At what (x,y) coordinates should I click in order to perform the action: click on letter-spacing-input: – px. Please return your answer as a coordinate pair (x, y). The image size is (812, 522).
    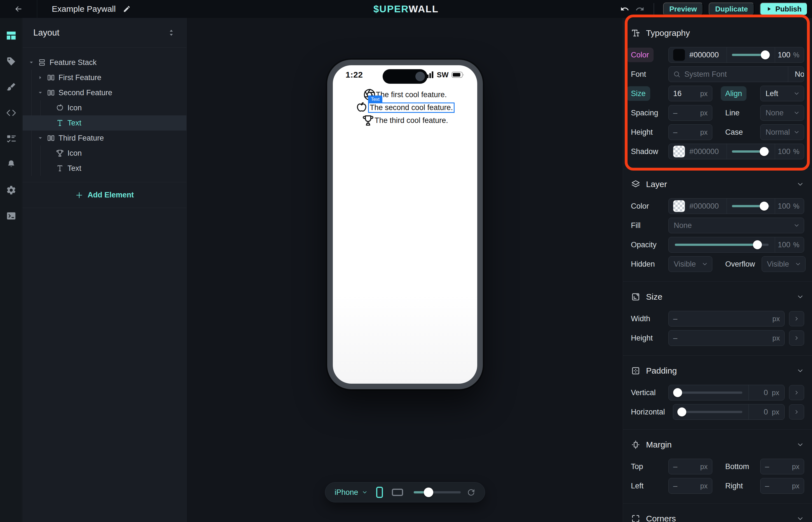
    Looking at the image, I should click on (690, 113).